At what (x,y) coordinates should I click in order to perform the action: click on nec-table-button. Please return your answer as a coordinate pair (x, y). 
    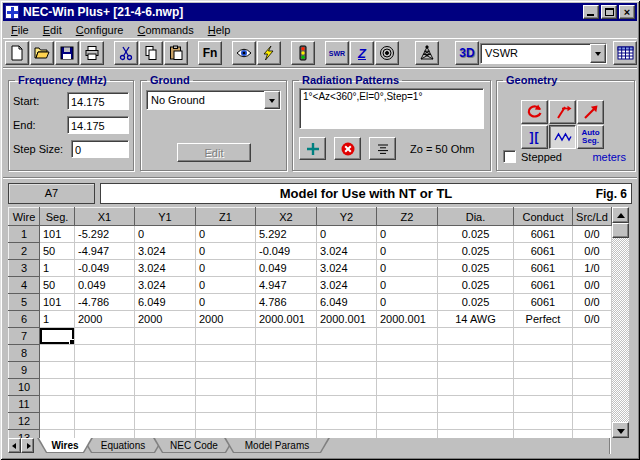
    Looking at the image, I should click on (625, 53).